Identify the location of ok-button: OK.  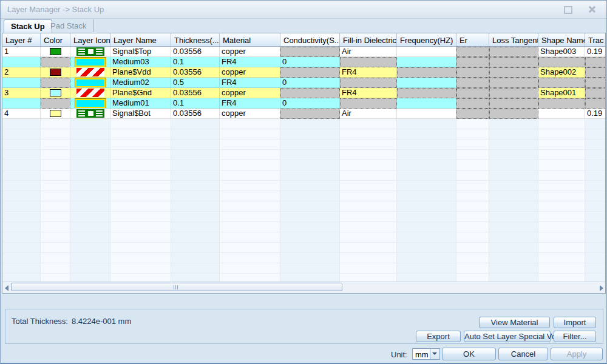
(469, 354).